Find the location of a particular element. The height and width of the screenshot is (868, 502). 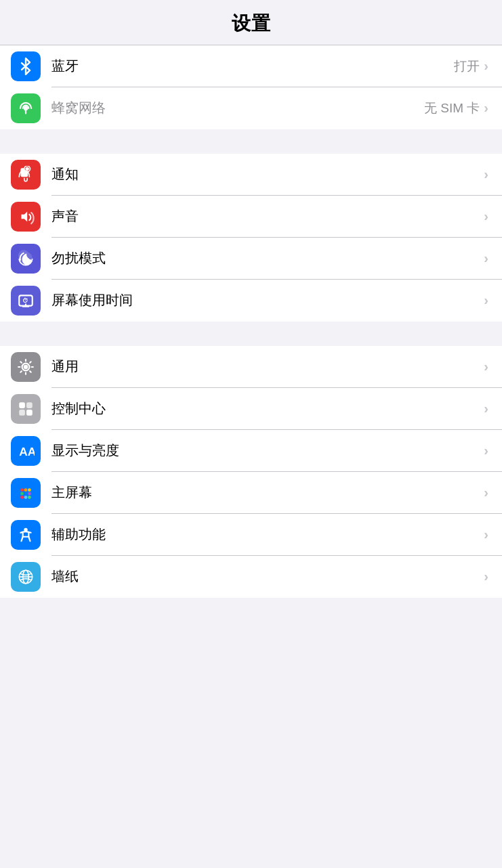

control-center-icon-wrap is located at coordinates (26, 409).